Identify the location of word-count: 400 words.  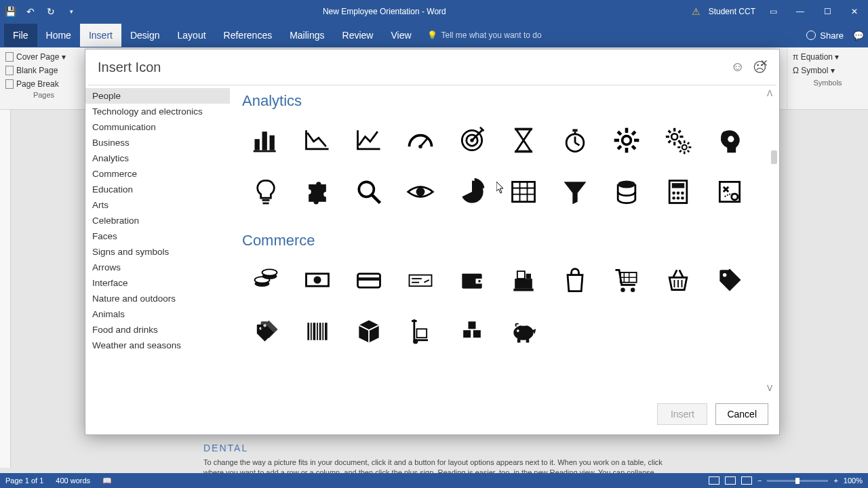
(73, 481).